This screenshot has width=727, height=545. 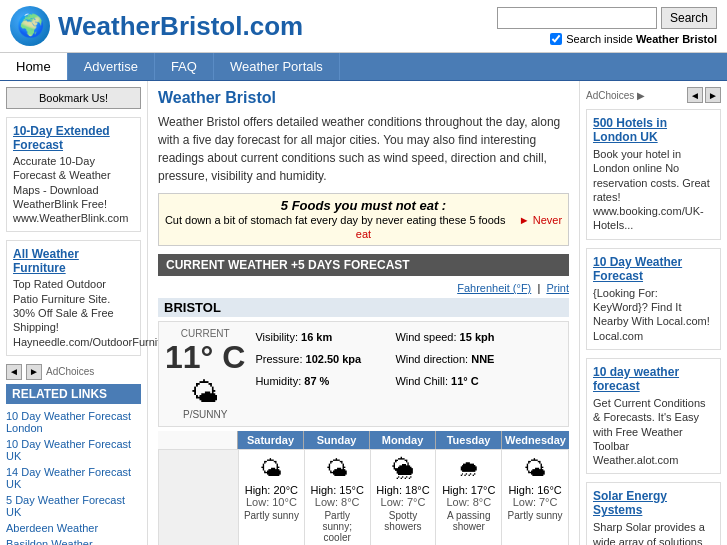 I want to click on search-input, so click(x=577, y=18).